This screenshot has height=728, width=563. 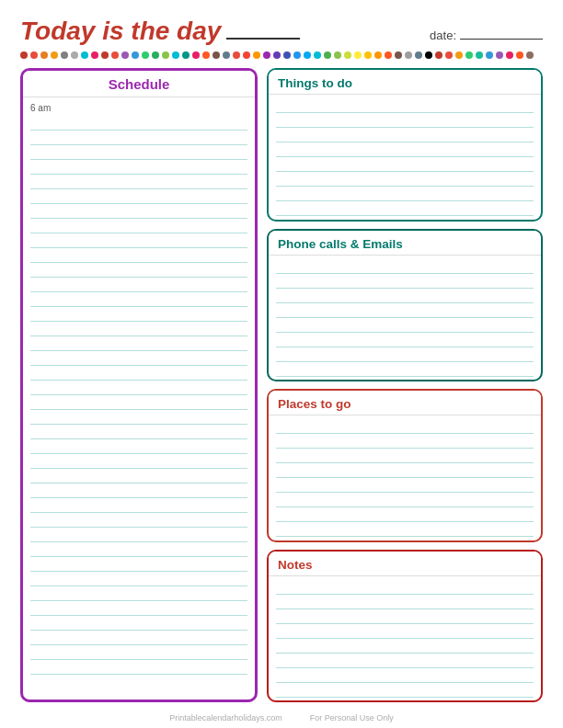 What do you see at coordinates (340, 245) in the screenshot?
I see `phone-emails-title: Phone calls & Emails` at bounding box center [340, 245].